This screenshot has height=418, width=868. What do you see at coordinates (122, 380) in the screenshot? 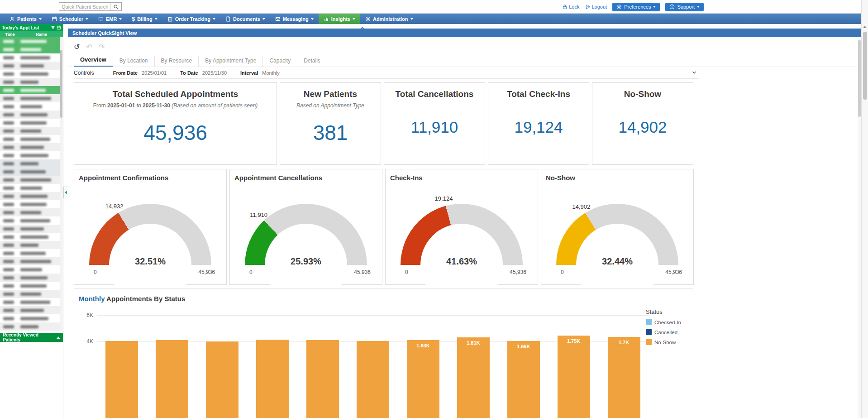
I see `bar-jan-2025` at bounding box center [122, 380].